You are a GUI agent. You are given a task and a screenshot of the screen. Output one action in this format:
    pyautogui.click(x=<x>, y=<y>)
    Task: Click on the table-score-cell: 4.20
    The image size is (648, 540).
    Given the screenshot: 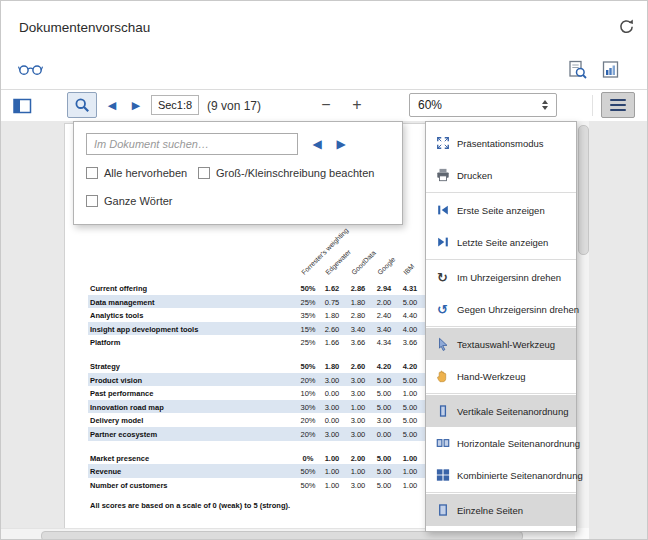 What is the action you would take?
    pyautogui.click(x=384, y=366)
    